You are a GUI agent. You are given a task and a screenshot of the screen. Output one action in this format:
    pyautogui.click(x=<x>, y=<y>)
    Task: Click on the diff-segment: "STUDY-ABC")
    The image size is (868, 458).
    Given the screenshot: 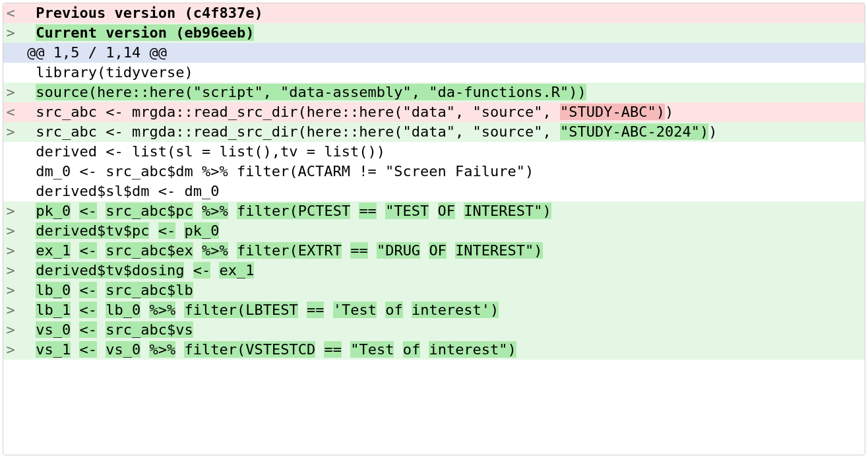 What is the action you would take?
    pyautogui.click(x=612, y=112)
    